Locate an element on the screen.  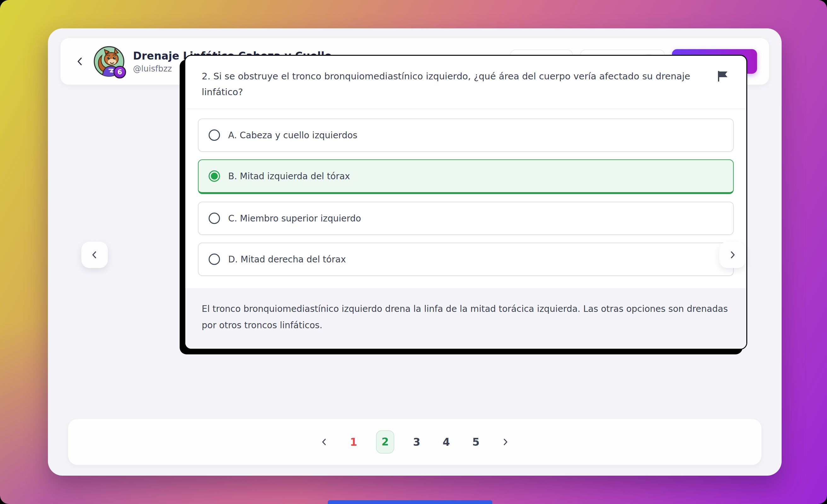
page-5: 5 is located at coordinates (476, 442).